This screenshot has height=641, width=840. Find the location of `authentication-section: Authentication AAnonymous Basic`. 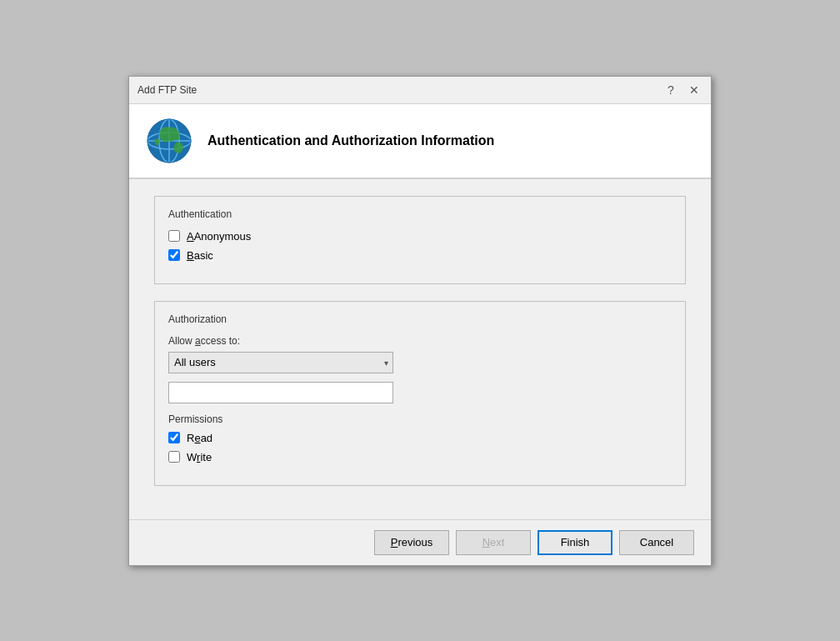

authentication-section: Authentication AAnonymous Basic is located at coordinates (420, 240).